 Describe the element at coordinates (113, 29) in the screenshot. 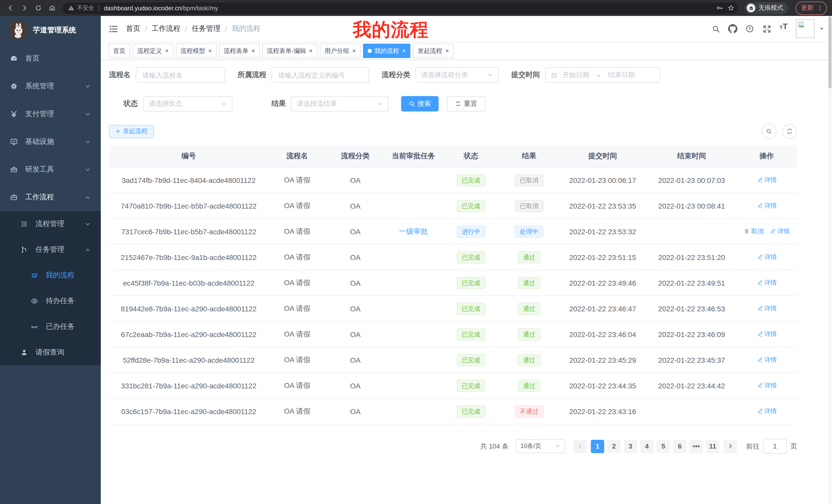

I see `hamburger-icon` at that location.